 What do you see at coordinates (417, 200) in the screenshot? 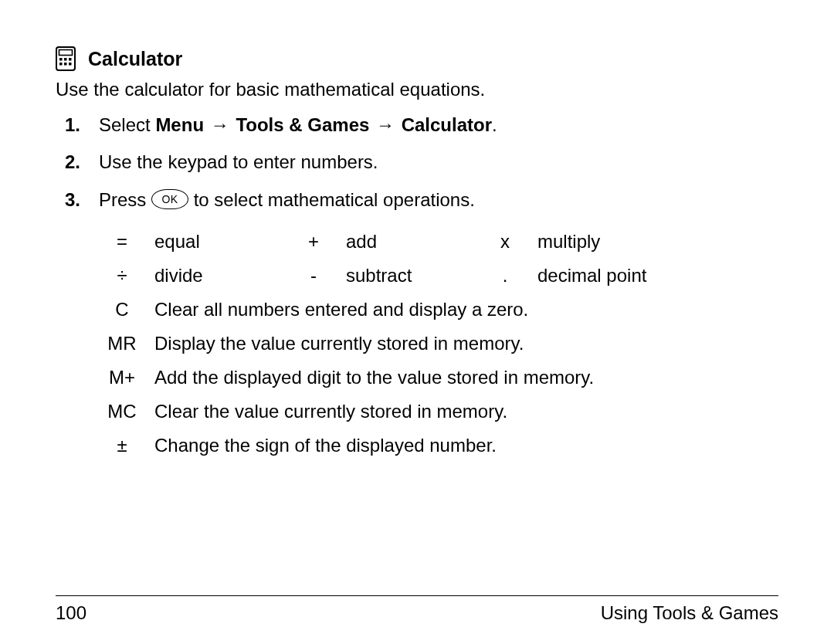
I see `step-3: Press OK to select mathematical operatio…` at bounding box center [417, 200].